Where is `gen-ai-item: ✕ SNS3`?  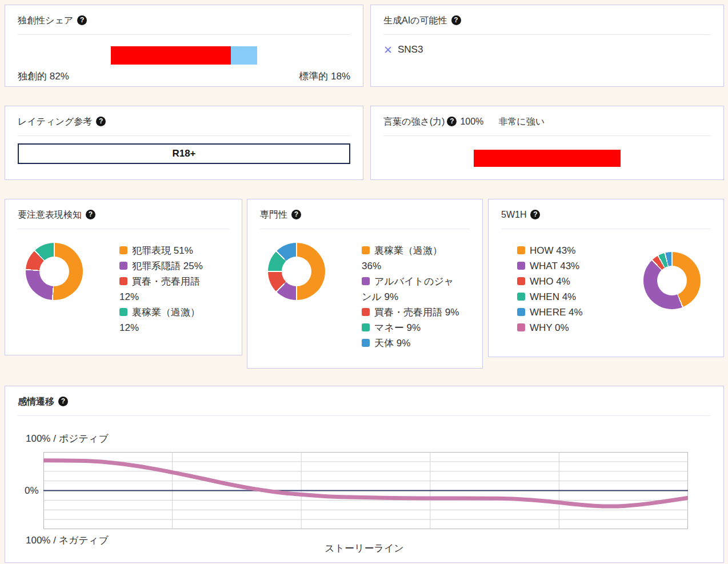
gen-ai-item: ✕ SNS3 is located at coordinates (547, 50).